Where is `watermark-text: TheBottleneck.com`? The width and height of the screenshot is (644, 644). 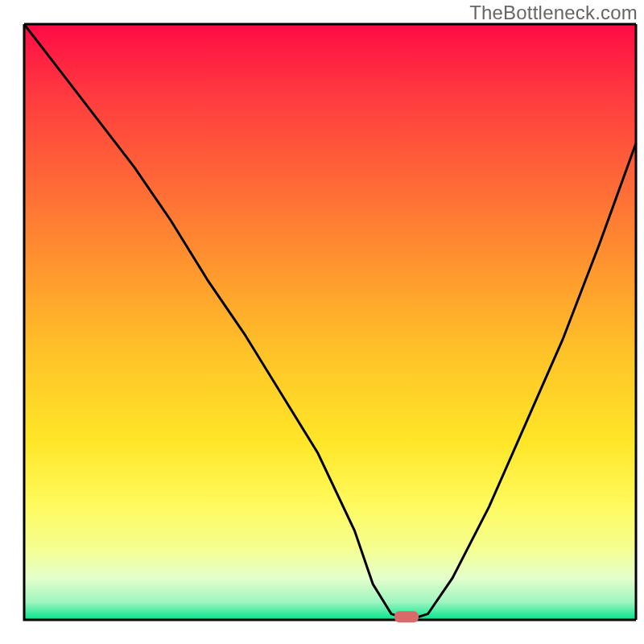
watermark-text: TheBottleneck.com is located at coordinates (554, 13).